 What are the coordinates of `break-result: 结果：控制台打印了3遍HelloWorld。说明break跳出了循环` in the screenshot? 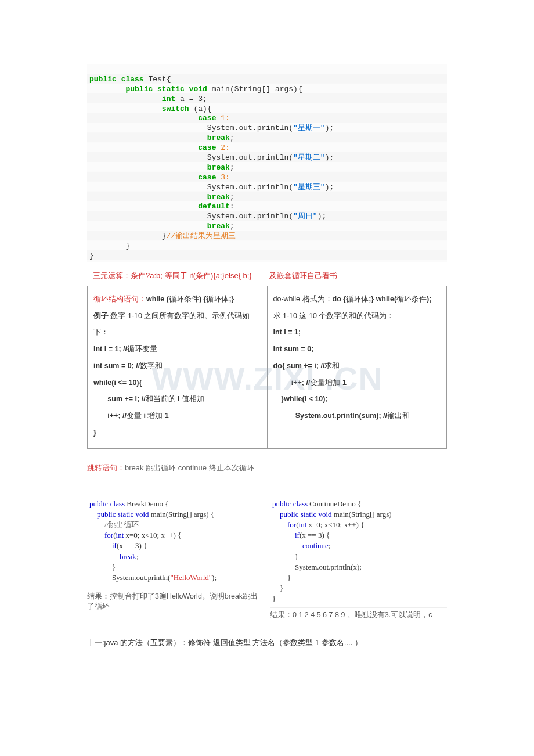 It's located at (175, 600).